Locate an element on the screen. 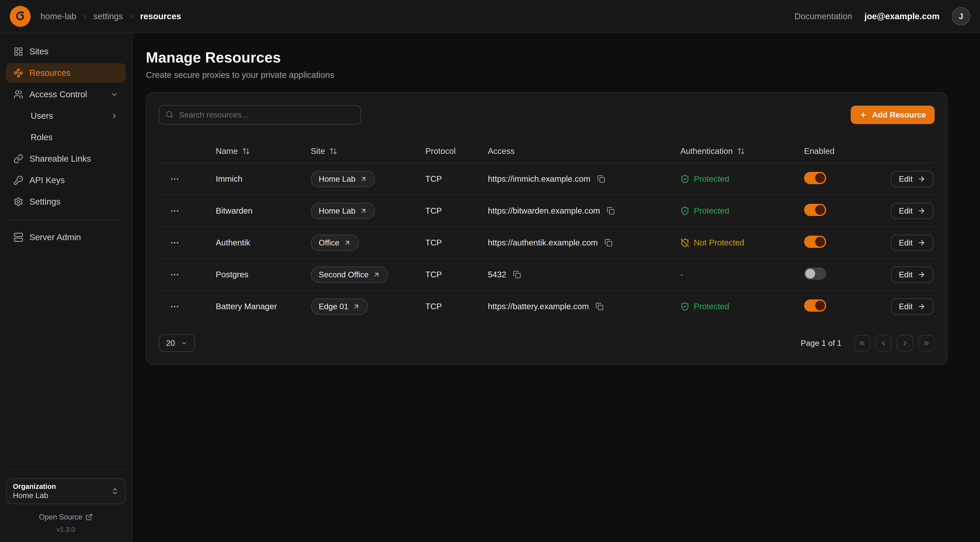  add-resource-button: Add Resource is located at coordinates (892, 115).